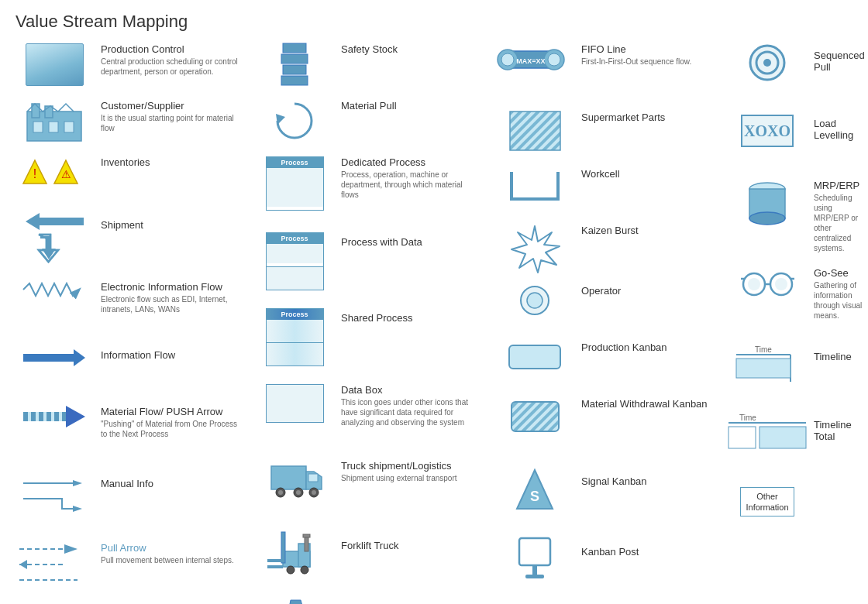 The width and height of the screenshot is (868, 604). I want to click on timeline-label: Timeline, so click(841, 356).